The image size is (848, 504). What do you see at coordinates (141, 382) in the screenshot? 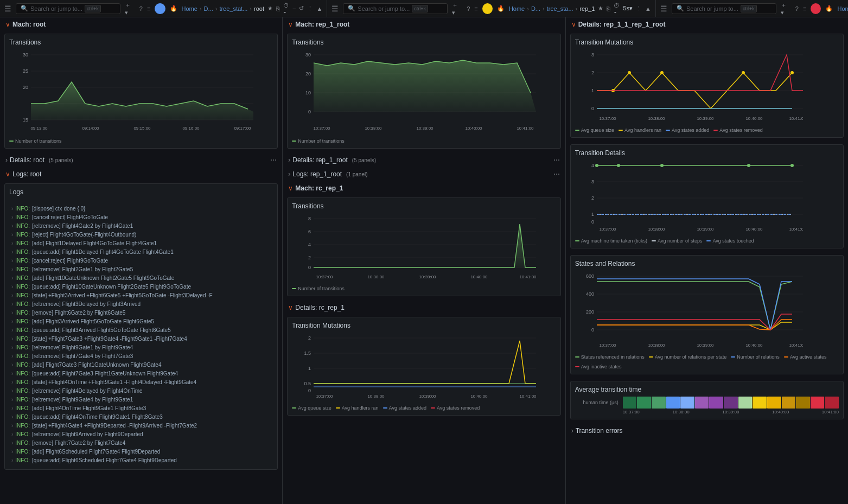
I see `log-entry-20: ›INFO: [state] +Flight4OnTime +Flight9Ga…` at bounding box center [141, 382].